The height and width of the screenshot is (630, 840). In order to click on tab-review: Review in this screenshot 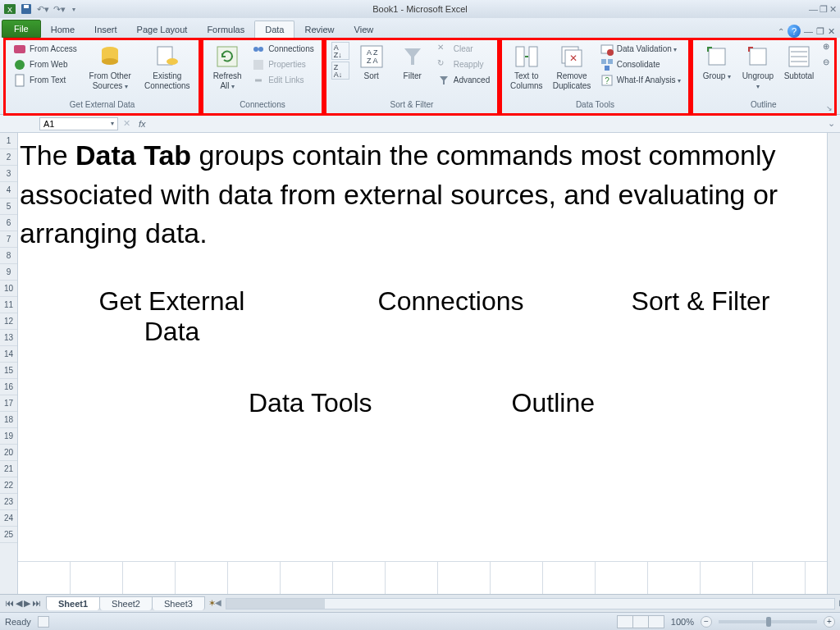, I will do `click(319, 30)`.